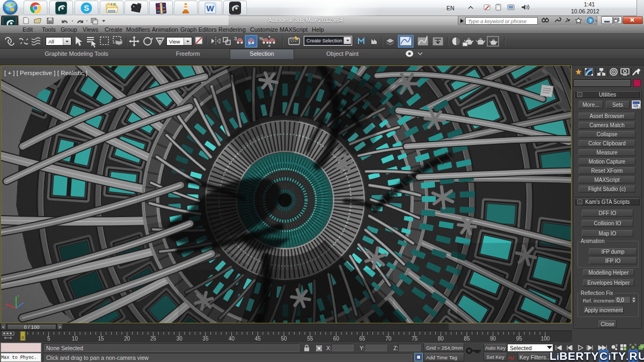 The image size is (644, 362). What do you see at coordinates (23, 338) in the screenshot?
I see `svg-text: 0` at bounding box center [23, 338].